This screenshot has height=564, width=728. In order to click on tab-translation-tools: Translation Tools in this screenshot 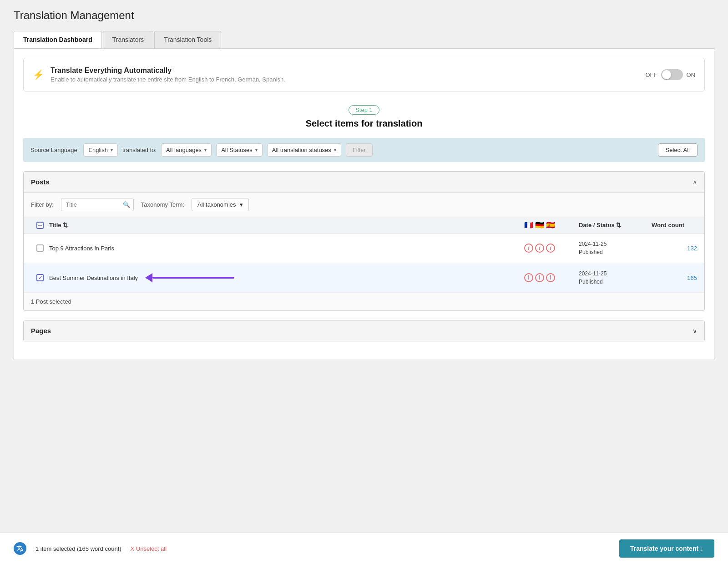, I will do `click(187, 40)`.